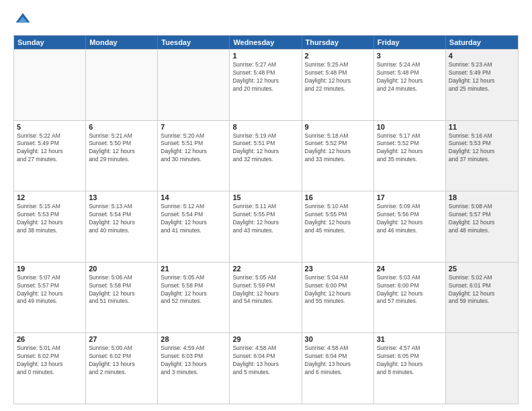 The height and width of the screenshot is (411, 532). I want to click on day-info: Sunrise: 5:17 AM Sunset: 5:52 PM Dayligh…, so click(410, 148).